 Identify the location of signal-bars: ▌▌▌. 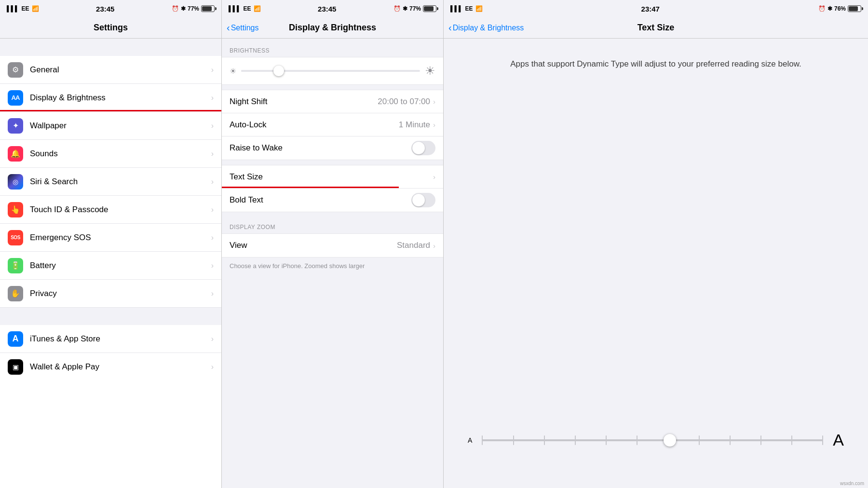
(13, 9).